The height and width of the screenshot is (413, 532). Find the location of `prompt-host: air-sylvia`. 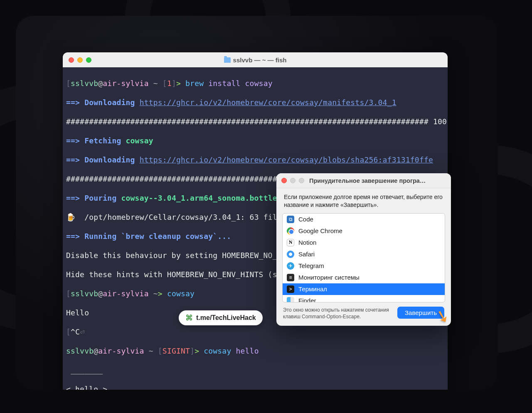

prompt-host: air-sylvia is located at coordinates (126, 83).